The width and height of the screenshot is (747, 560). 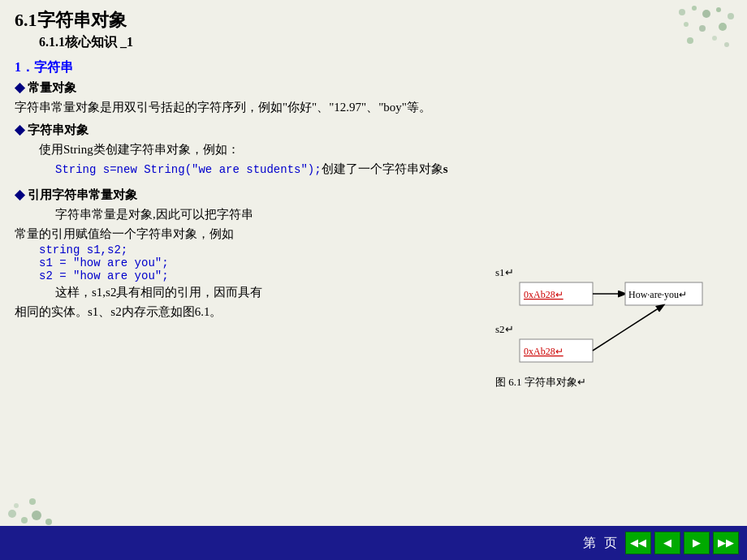 What do you see at coordinates (576, 318) in the screenshot?
I see `diagram-area: s1↵ 0xAb28↵ How·are·you↵ s2↵ 0xAb28↵ 图 6…` at bounding box center [576, 318].